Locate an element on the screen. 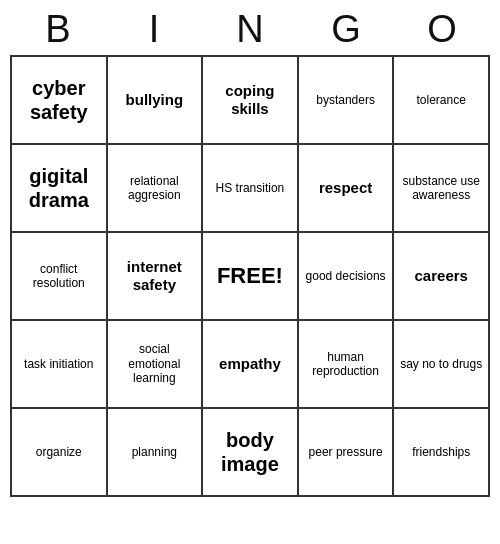 The height and width of the screenshot is (544, 500). bingo-cell: say no to drugs is located at coordinates (441, 364).